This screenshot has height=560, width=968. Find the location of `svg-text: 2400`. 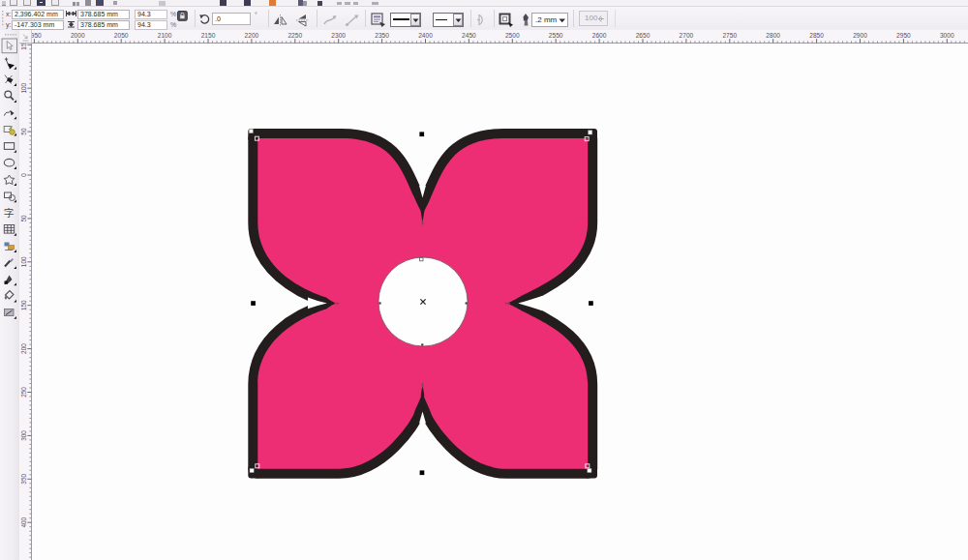

svg-text: 2400 is located at coordinates (426, 35).